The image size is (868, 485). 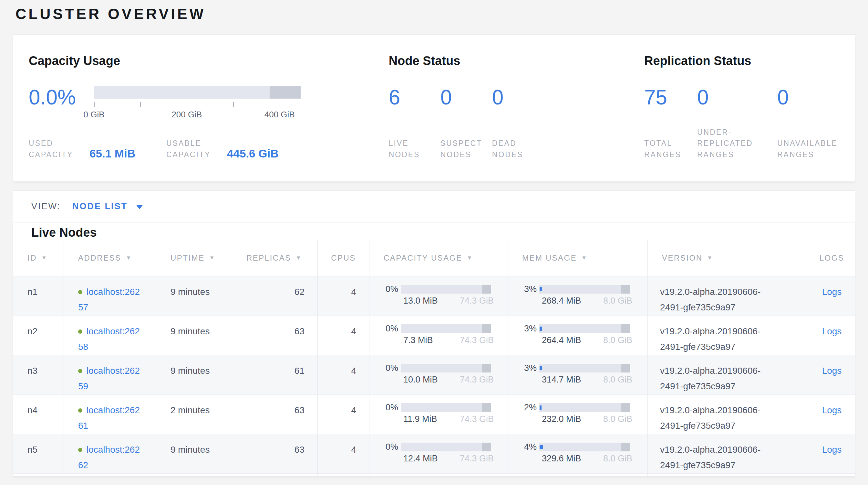 I want to click on usable-capacity-group: USABLE CAPACITY 445.6 GiB, so click(x=222, y=149).